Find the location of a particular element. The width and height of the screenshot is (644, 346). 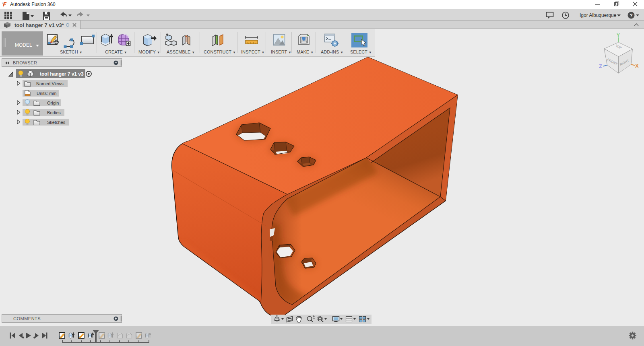

svg-text: Igor Albuquerque is located at coordinates (598, 15).